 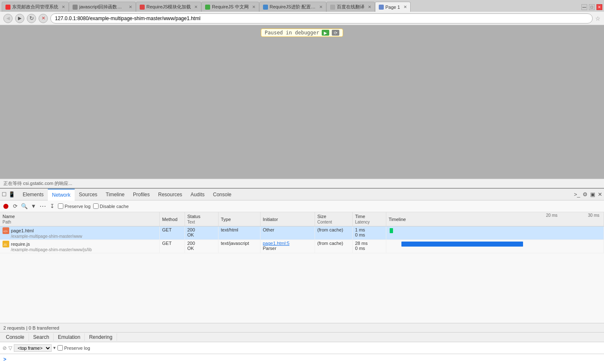 I want to click on table-row: JS require.js /example-multipage-shim-ma…, so click(x=302, y=247).